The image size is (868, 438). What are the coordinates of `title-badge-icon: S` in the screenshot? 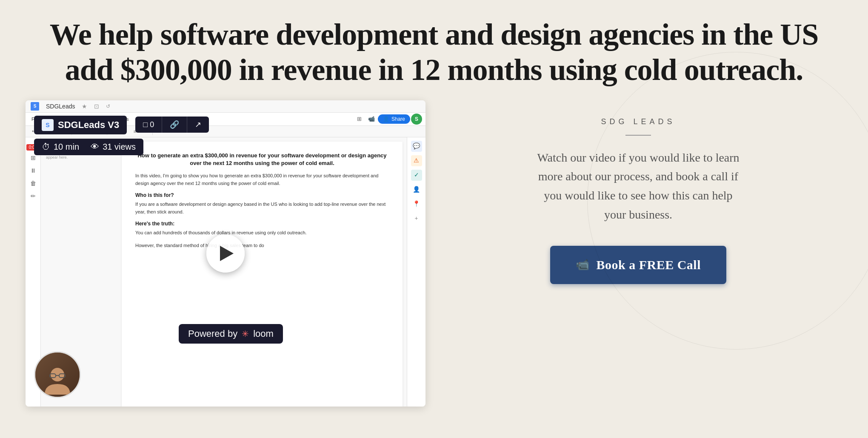 It's located at (48, 125).